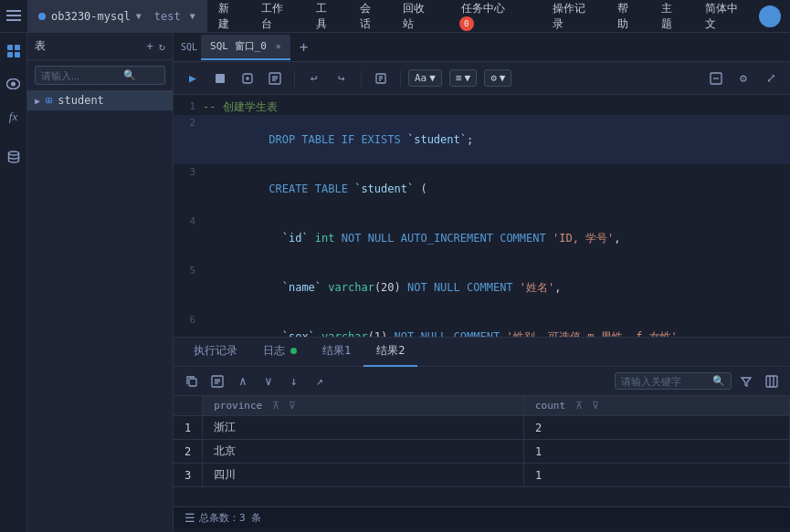 Image resolution: width=790 pixels, height=532 pixels. What do you see at coordinates (673, 381) in the screenshot?
I see `filter-box: 🔍` at bounding box center [673, 381].